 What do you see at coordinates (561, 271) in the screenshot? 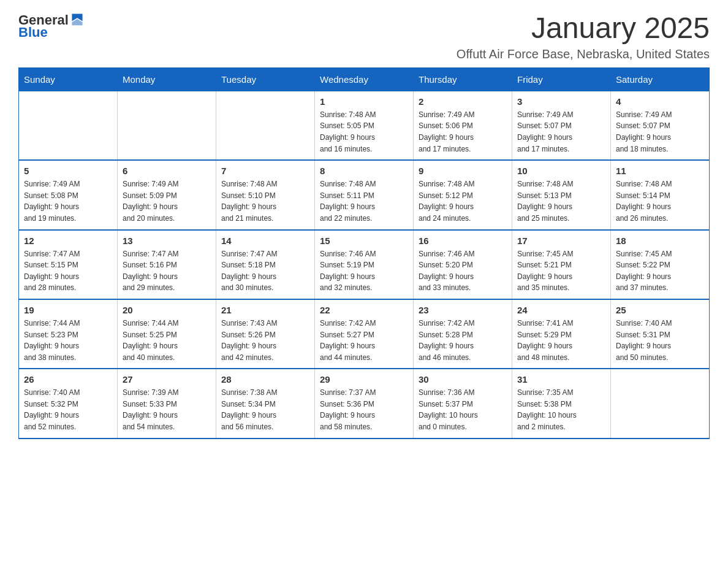
I see `day-info: Sunrise: 7:45 AM Sunset: 5:21 PM Dayligh…` at bounding box center [561, 271].